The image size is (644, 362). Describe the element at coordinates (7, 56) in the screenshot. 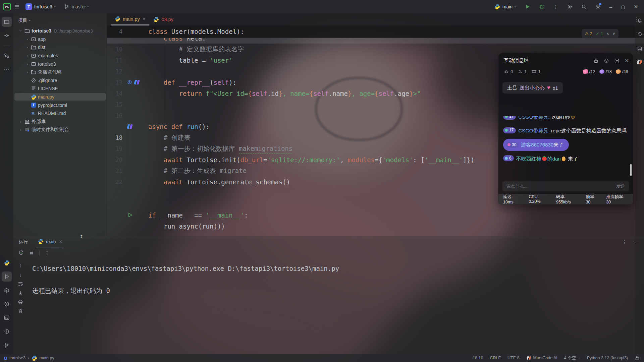

I see `tool-structure-button` at that location.